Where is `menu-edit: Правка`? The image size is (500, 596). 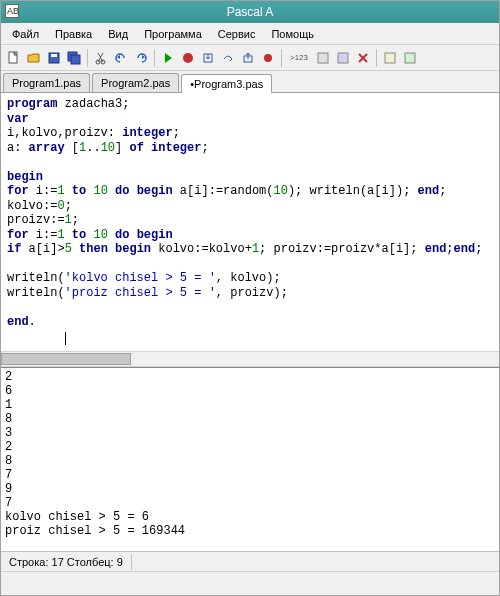 menu-edit: Правка is located at coordinates (74, 34).